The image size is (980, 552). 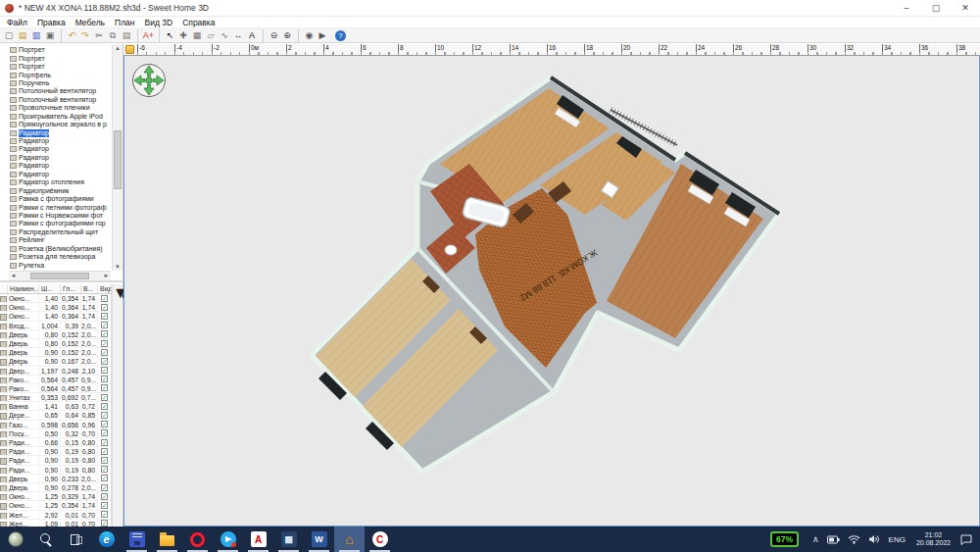 What do you see at coordinates (55, 308) in the screenshot?
I see `table-row: Окно... 1,40 0,364 1,74 ✓` at bounding box center [55, 308].